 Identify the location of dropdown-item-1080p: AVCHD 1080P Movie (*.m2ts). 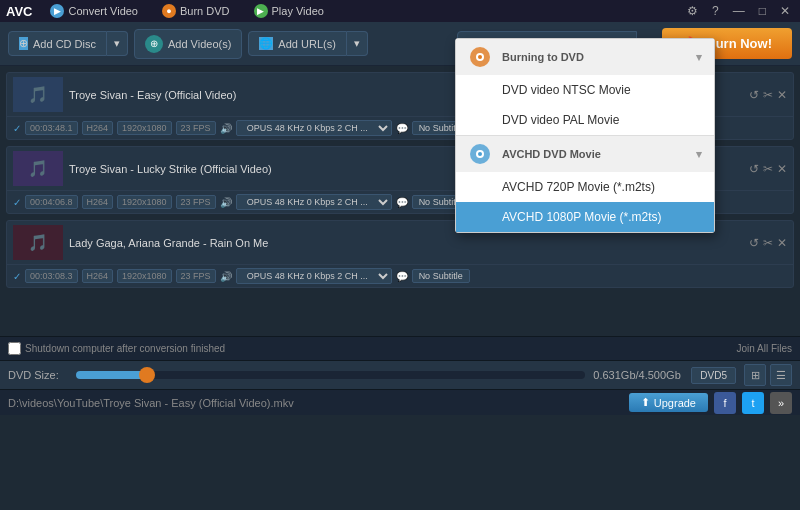
(585, 217).